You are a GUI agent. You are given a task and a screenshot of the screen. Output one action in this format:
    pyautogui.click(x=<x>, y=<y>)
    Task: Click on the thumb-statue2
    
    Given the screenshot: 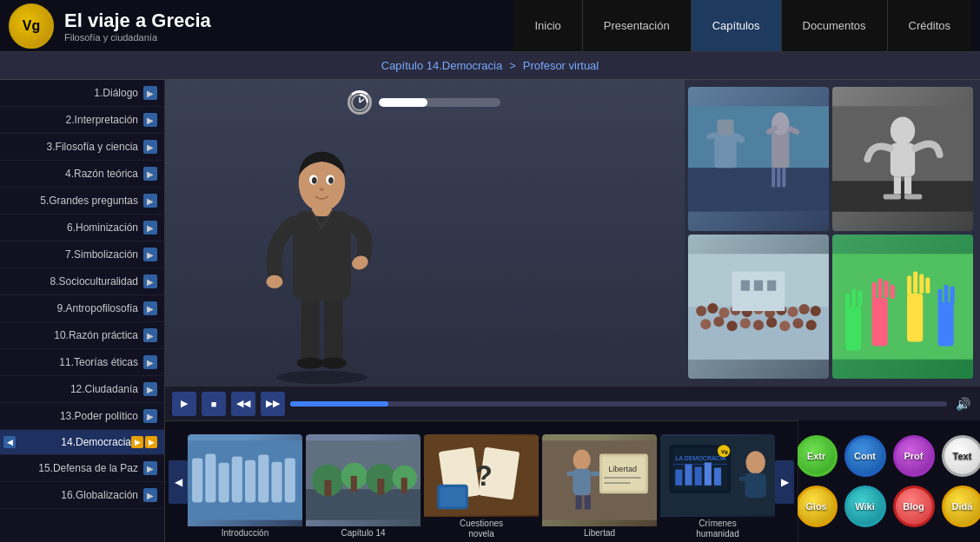 What is the action you would take?
    pyautogui.click(x=903, y=159)
    